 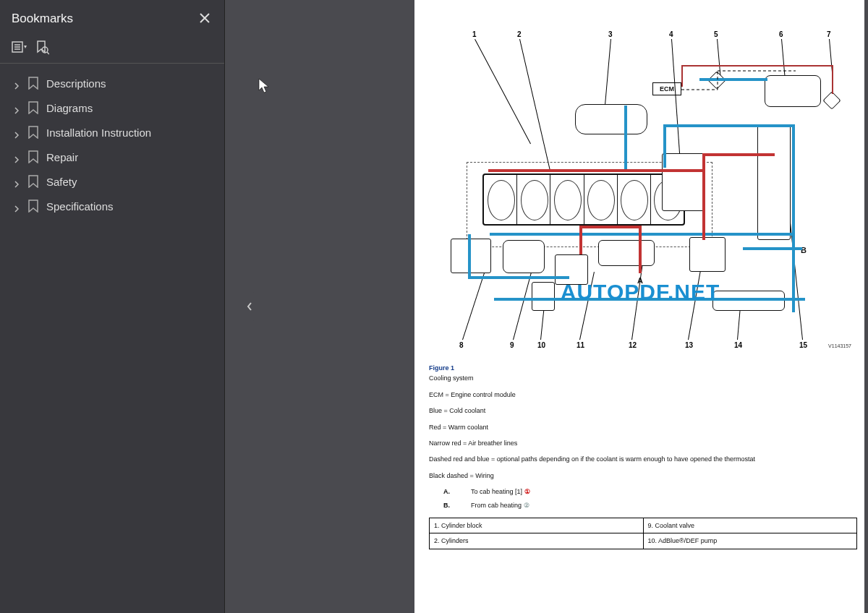 What do you see at coordinates (689, 346) in the screenshot?
I see `callout-number: 13` at bounding box center [689, 346].